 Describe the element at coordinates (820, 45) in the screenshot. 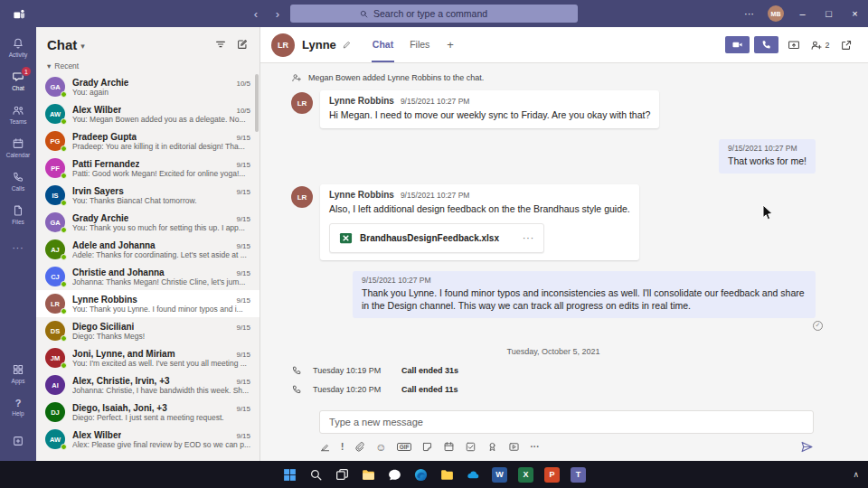

I see `add-people-button: 2` at that location.